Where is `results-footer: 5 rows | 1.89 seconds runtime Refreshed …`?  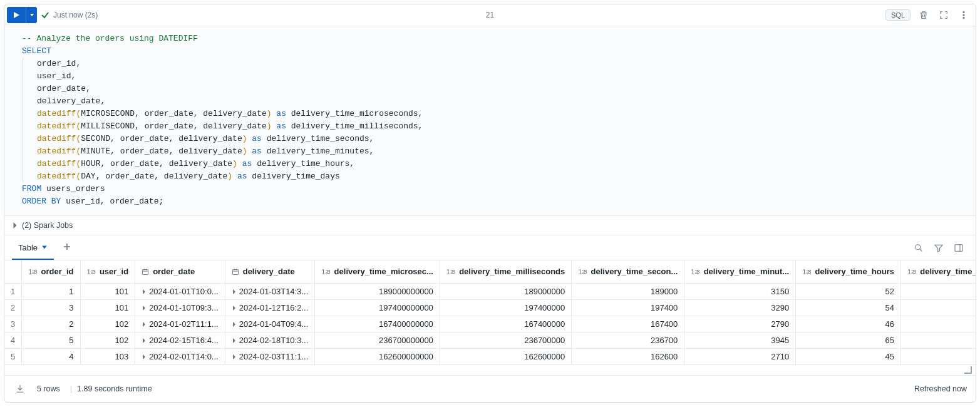 results-footer: 5 rows | 1.89 seconds runtime Refreshed … is located at coordinates (490, 388).